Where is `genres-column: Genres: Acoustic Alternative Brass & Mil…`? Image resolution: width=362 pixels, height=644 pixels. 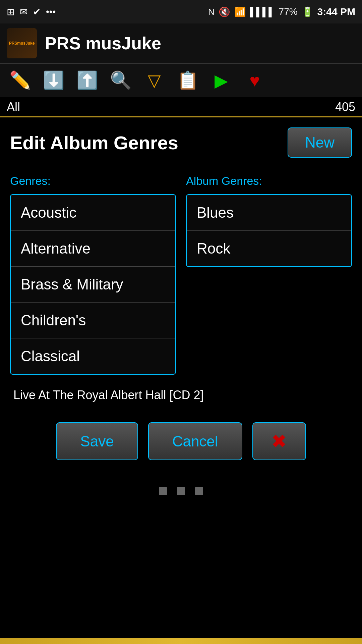
genres-column: Genres: Acoustic Alternative Brass & Mil… is located at coordinates (93, 274).